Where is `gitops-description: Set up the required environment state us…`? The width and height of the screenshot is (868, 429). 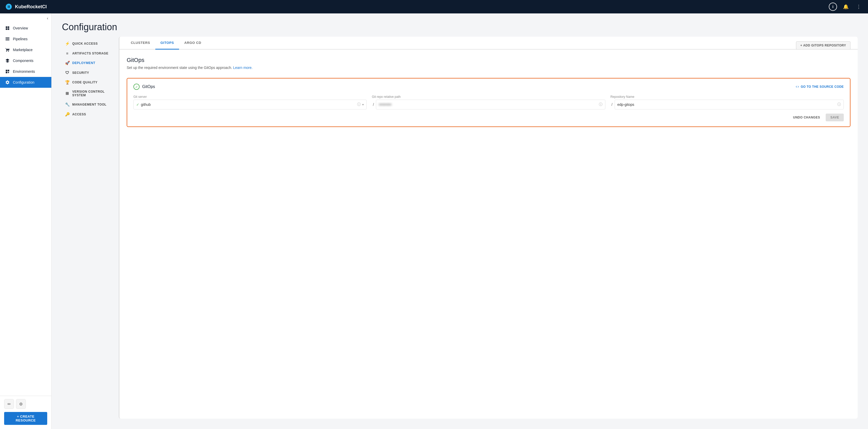
gitops-description: Set up the required environment state us… is located at coordinates (190, 68).